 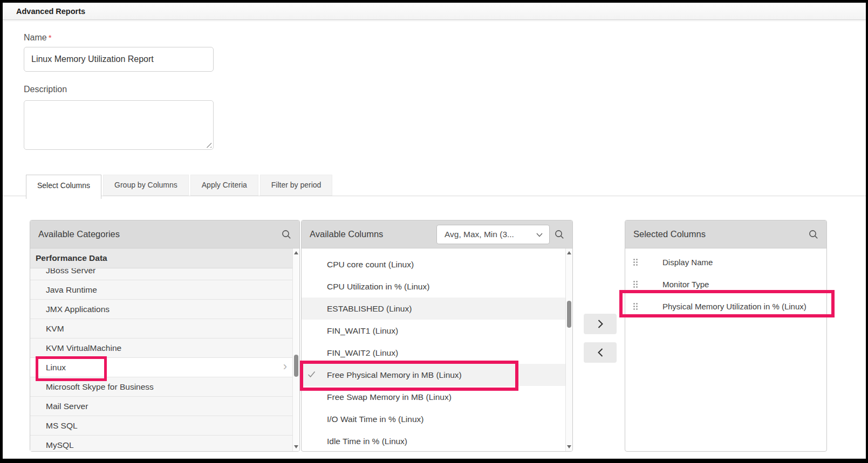 I want to click on selected-columns-list: Display Name Monitor Type Physical Memor…, so click(x=726, y=350).